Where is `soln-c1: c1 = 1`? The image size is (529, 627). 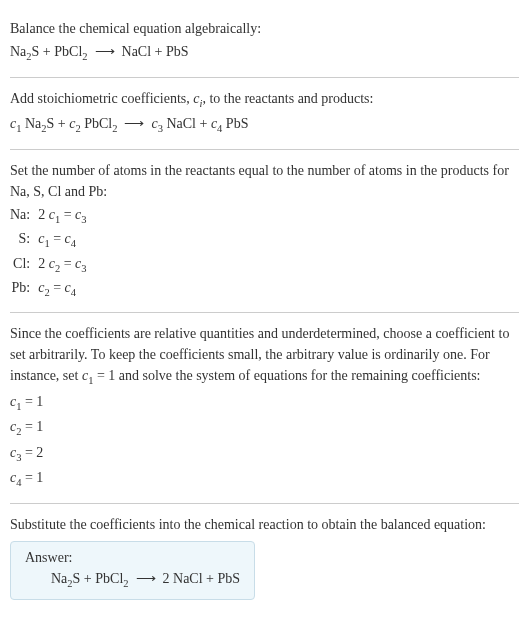 soln-c1: c1 = 1 is located at coordinates (264, 403).